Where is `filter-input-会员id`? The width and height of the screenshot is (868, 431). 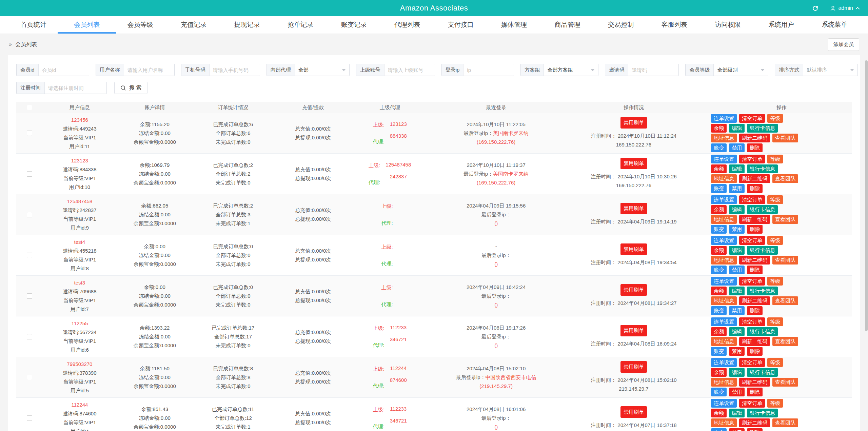
filter-input-会员id is located at coordinates (64, 70).